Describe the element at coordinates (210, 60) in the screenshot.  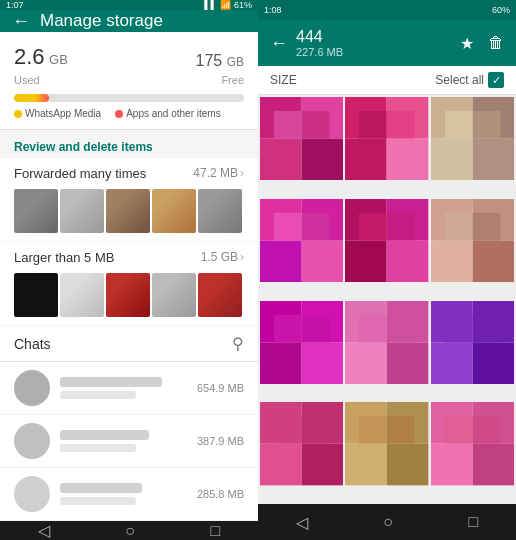
I see `free-num: 175` at that location.